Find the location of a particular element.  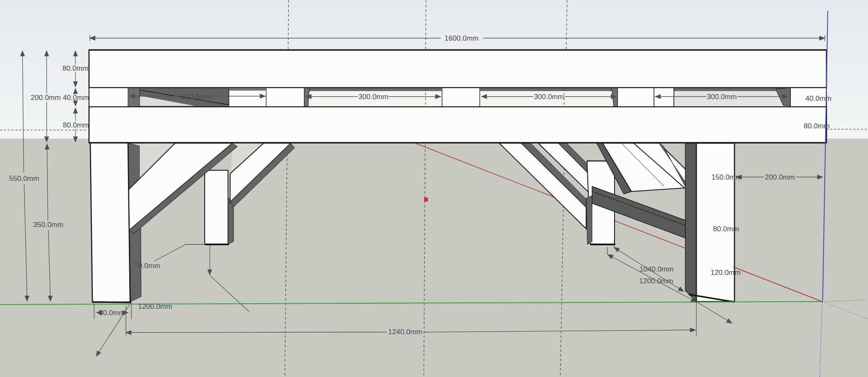

top-plank is located at coordinates (458, 69).